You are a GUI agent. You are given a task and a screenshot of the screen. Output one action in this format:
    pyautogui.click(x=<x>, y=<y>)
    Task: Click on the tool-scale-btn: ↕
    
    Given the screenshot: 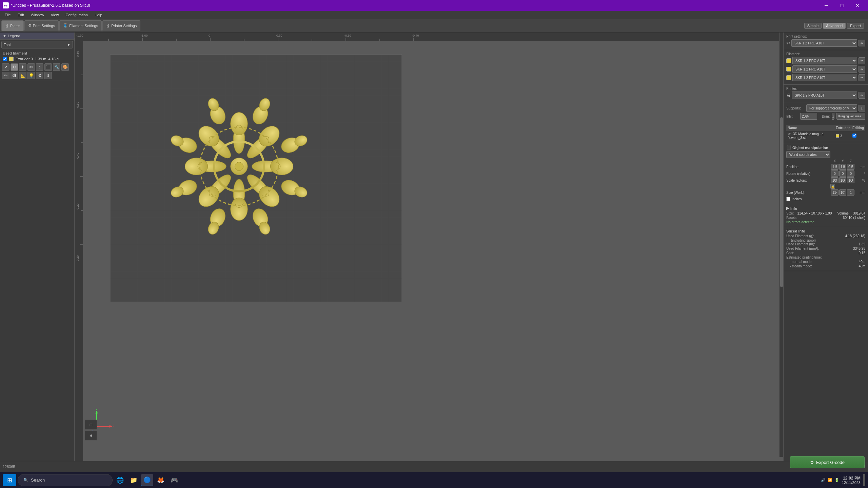 What is the action you would take?
    pyautogui.click(x=40, y=67)
    